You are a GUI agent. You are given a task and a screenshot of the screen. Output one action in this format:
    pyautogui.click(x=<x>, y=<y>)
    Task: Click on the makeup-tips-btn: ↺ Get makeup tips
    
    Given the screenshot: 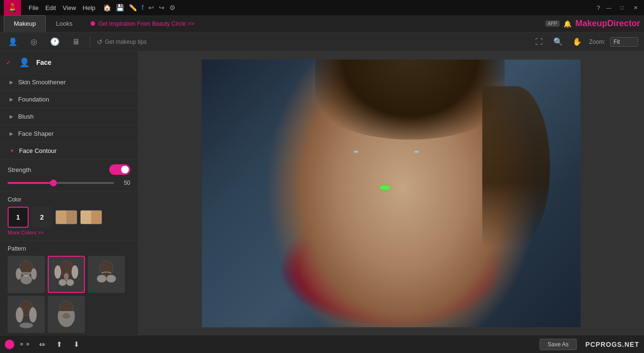 What is the action you would take?
    pyautogui.click(x=122, y=42)
    